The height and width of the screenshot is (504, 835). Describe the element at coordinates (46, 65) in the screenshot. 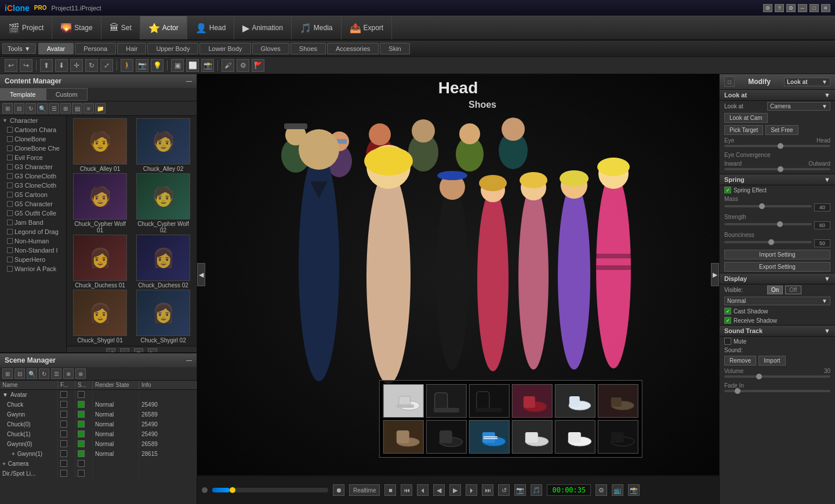

I see `move-up-button: ⬆` at that location.